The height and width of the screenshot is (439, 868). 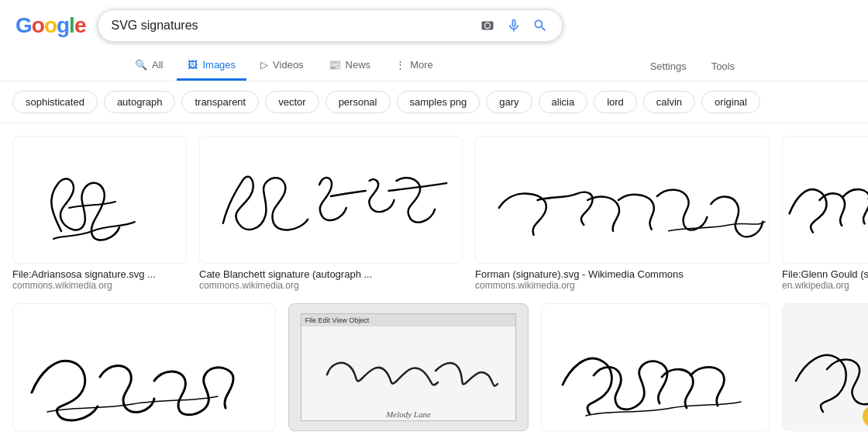 I want to click on sig-melody, so click(x=408, y=367).